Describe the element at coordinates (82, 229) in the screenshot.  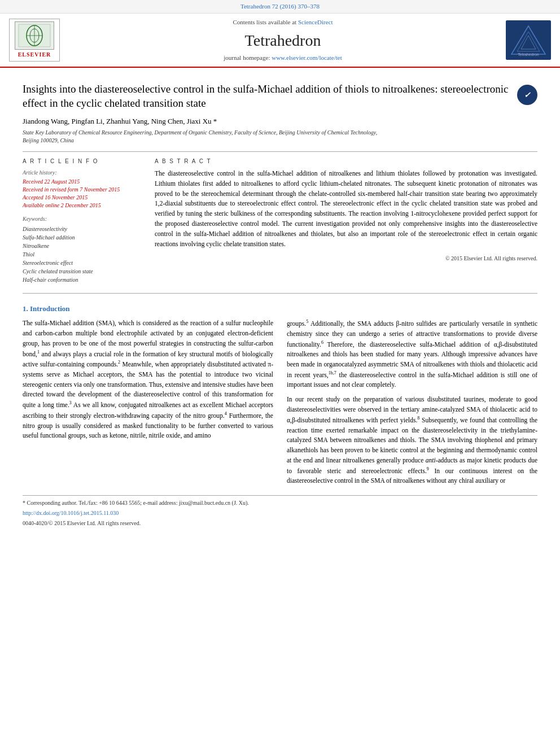
I see `keyword-1: Diastereoselectivity` at that location.